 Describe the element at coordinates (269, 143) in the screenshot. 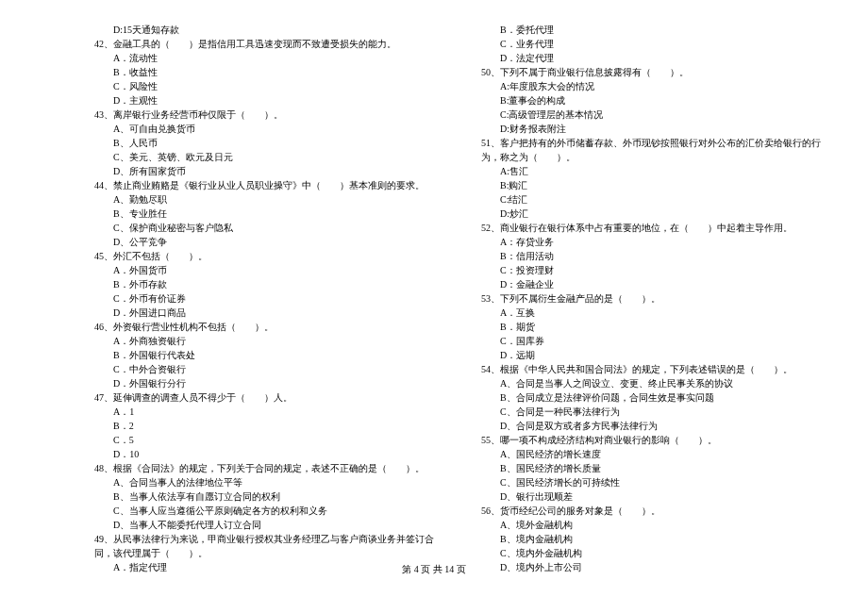

I see `q43-opt-b: B、人民币` at that location.